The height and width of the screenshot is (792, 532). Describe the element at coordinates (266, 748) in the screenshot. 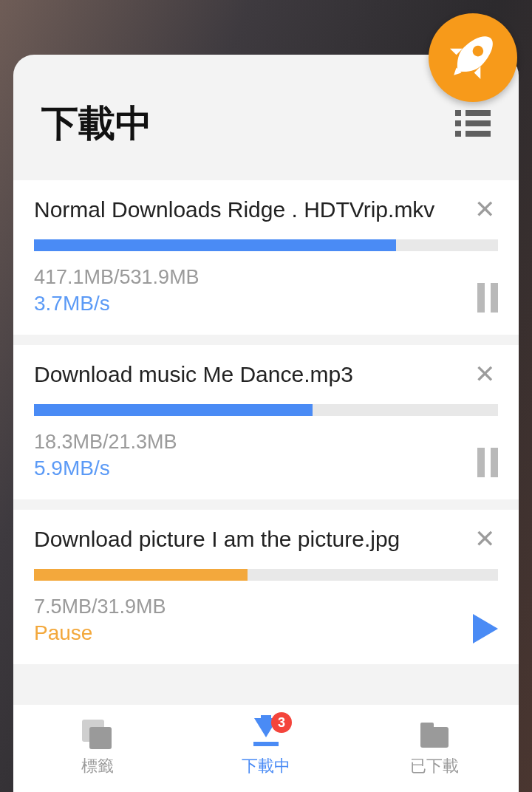

I see `bottom-tabs: 標籤 3 下載中 已下載` at that location.